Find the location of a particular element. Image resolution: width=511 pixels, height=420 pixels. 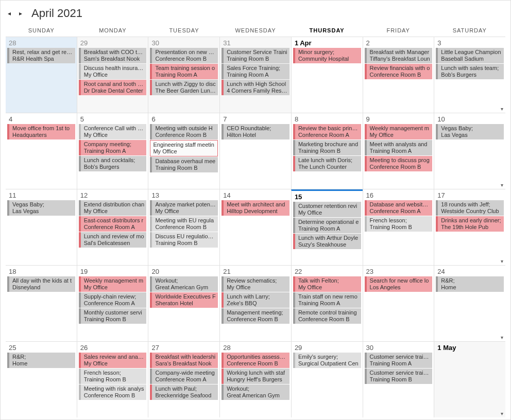

calendar-event: Team training session oTraining Room A is located at coordinates (184, 72).